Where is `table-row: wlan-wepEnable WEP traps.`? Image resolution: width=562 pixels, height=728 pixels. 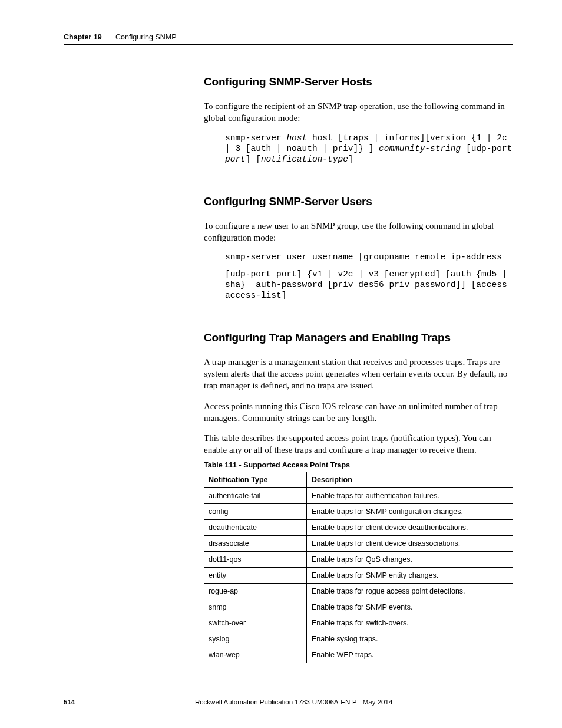
table-row: wlan-wepEnable WEP traps. is located at coordinates (358, 654).